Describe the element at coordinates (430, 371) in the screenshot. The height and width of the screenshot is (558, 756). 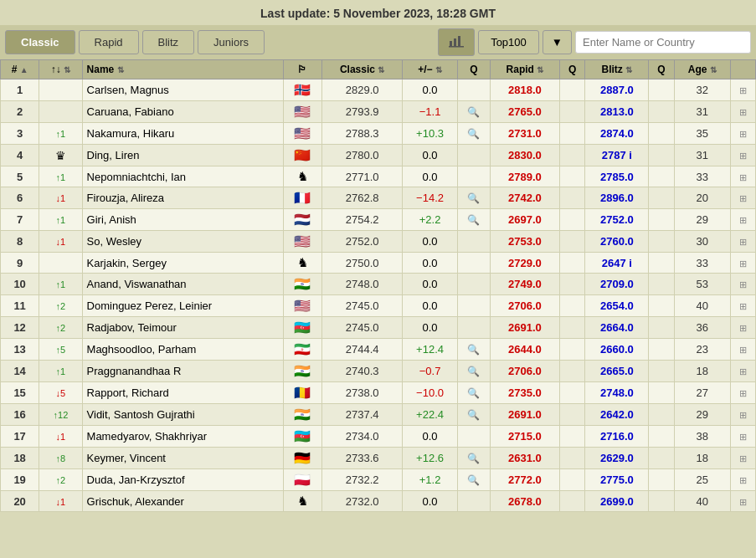
I see `diff-cell: −0.7` at that location.